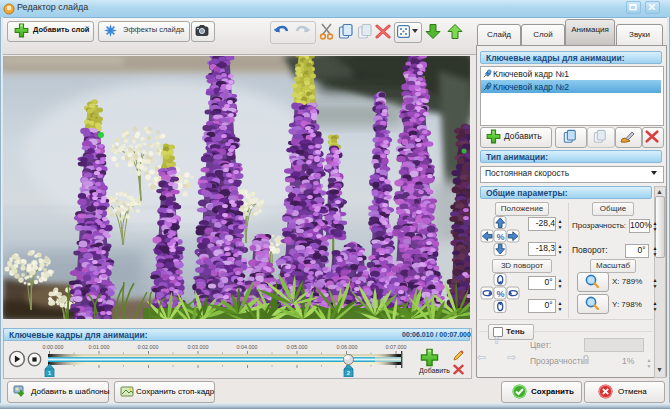  What do you see at coordinates (100, 347) in the screenshot?
I see `svg-text: 0:01.000` at bounding box center [100, 347].